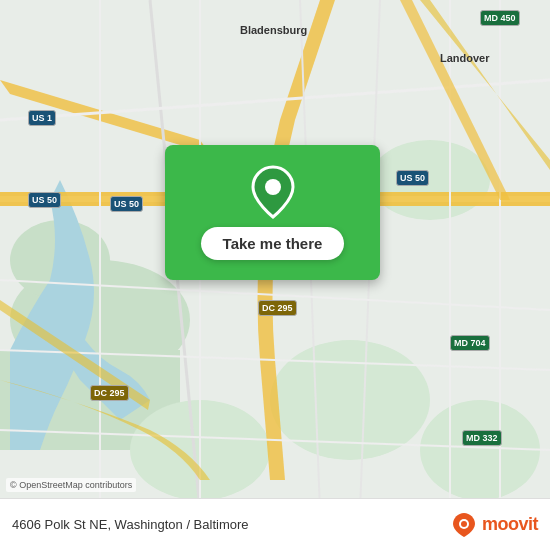  What do you see at coordinates (110, 393) in the screenshot?
I see `shield-dc295-btm: DC 295` at bounding box center [110, 393].